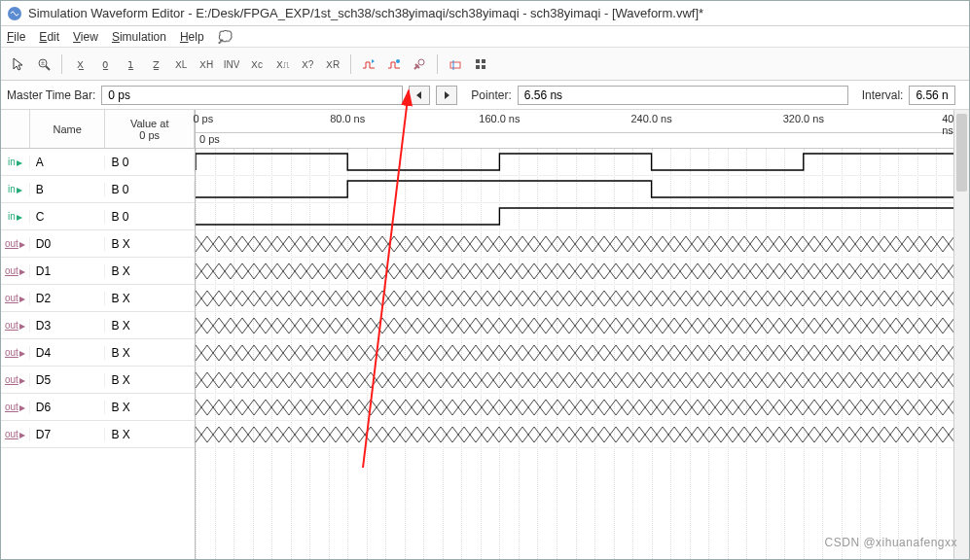 The width and height of the screenshot is (970, 560). Describe the element at coordinates (961, 334) in the screenshot. I see `vertical-scrollbar` at that location.